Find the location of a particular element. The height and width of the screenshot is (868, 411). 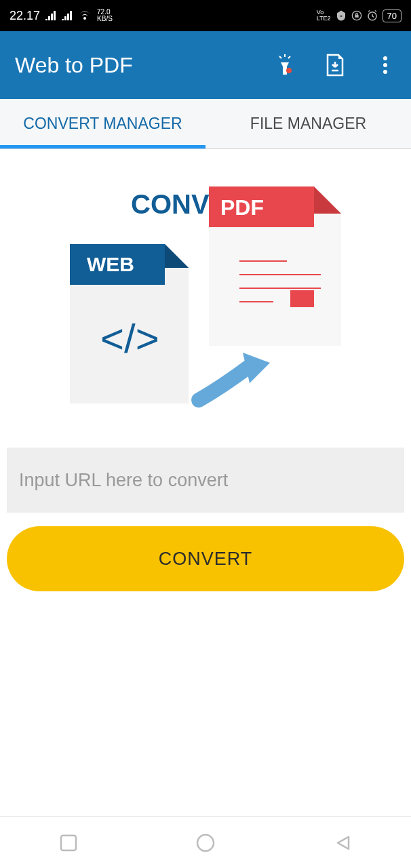

circle-icon is located at coordinates (206, 843).